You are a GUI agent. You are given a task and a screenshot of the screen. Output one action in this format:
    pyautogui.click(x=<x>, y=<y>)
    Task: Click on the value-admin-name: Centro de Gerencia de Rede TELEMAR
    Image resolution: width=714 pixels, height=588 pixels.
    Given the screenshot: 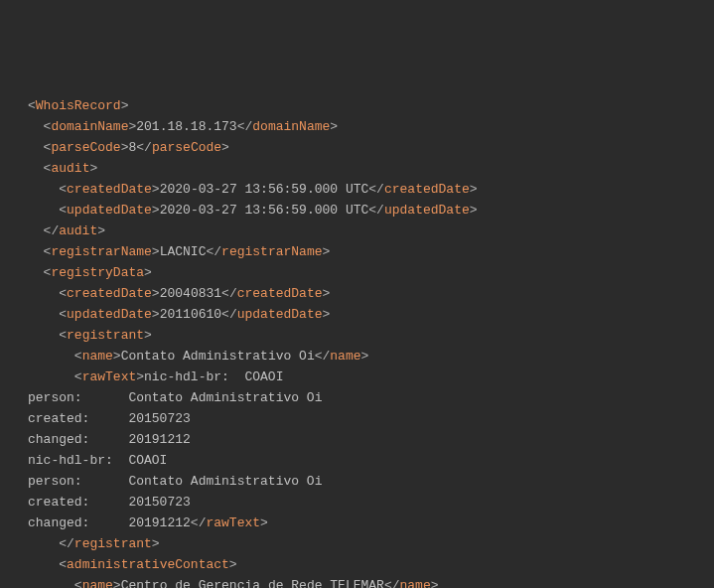 What is the action you would take?
    pyautogui.click(x=252, y=583)
    